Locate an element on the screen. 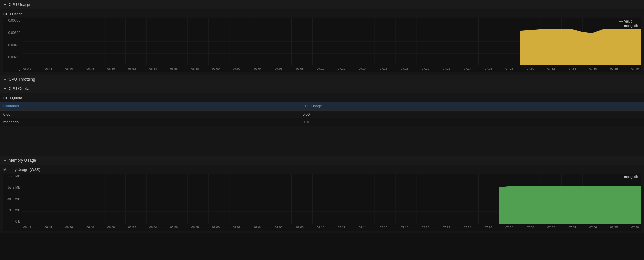 The image size is (644, 260). memory-legend-mongodb-label: mongodb is located at coordinates (631, 177).